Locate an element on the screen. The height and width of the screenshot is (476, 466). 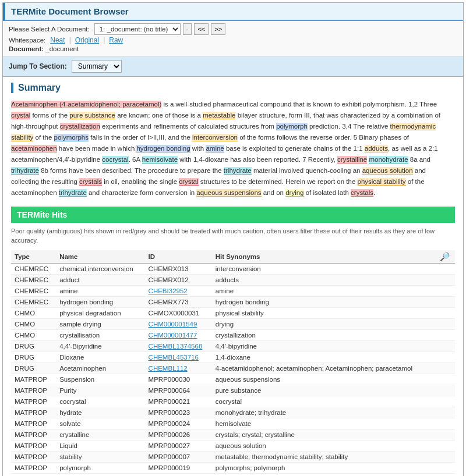
table-row: CHEMREChydrogen bondingCHEMRX773hydrogen… is located at coordinates (233, 301).